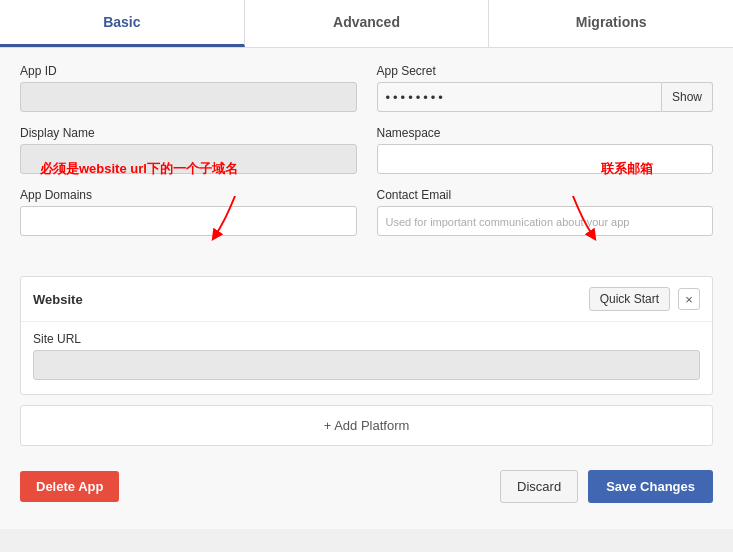 Image resolution: width=733 pixels, height=552 pixels. I want to click on app-secret-field: Show, so click(546, 97).